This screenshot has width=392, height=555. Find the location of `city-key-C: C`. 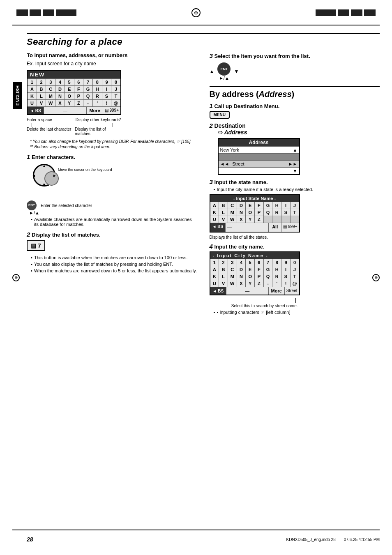

city-key-C: C is located at coordinates (233, 269).